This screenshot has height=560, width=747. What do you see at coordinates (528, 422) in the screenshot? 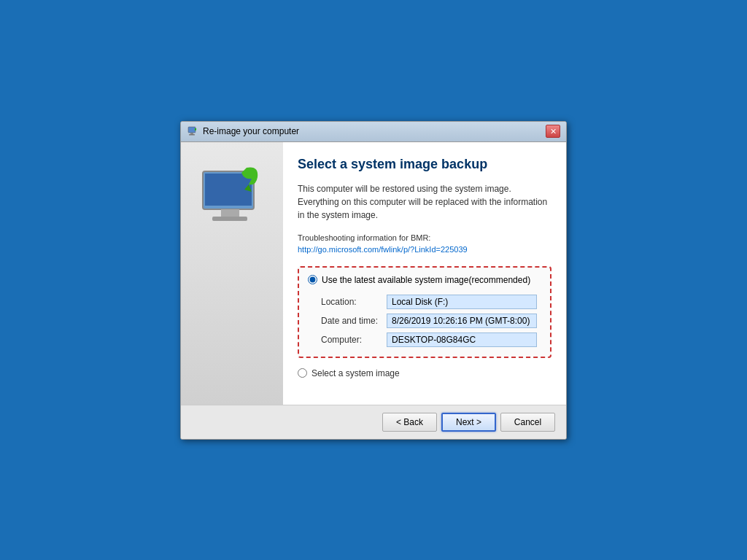
I see `cancel-button: Cancel` at bounding box center [528, 422].